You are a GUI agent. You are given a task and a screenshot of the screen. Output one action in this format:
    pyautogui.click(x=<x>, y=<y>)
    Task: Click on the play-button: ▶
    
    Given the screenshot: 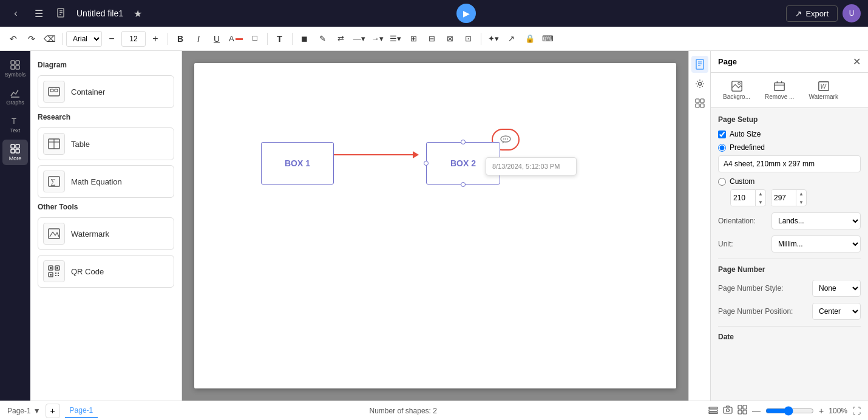 What is the action you would take?
    pyautogui.click(x=466, y=13)
    